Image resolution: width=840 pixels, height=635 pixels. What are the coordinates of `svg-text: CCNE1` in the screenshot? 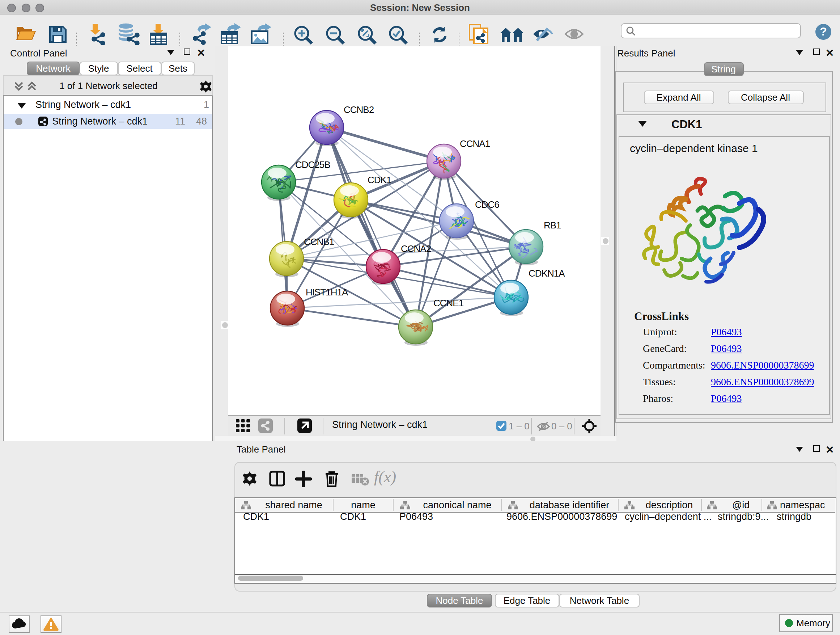 It's located at (448, 303).